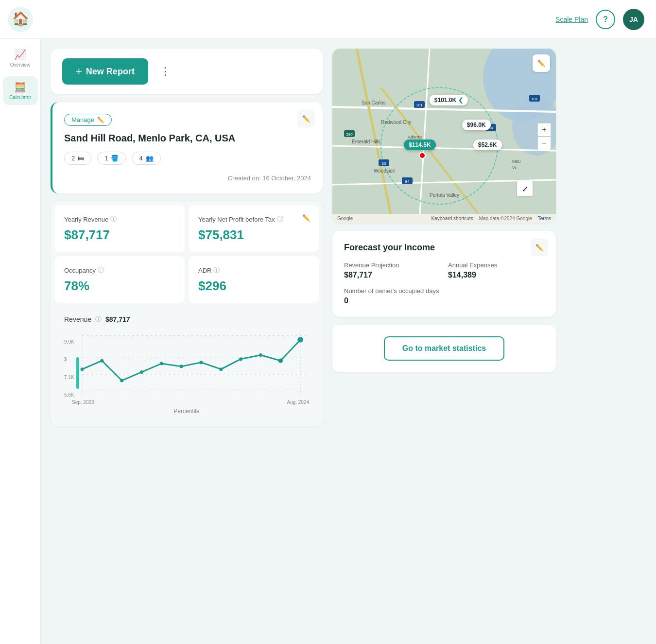 Image resolution: width=656 pixels, height=644 pixels. What do you see at coordinates (420, 145) in the screenshot?
I see `price-bubble-114k: $114.5K` at bounding box center [420, 145].